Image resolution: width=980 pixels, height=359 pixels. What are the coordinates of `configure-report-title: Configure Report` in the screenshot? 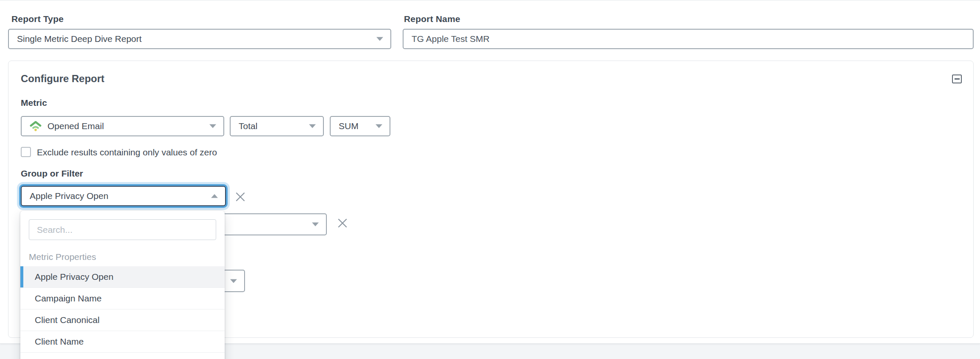 It's located at (63, 79).